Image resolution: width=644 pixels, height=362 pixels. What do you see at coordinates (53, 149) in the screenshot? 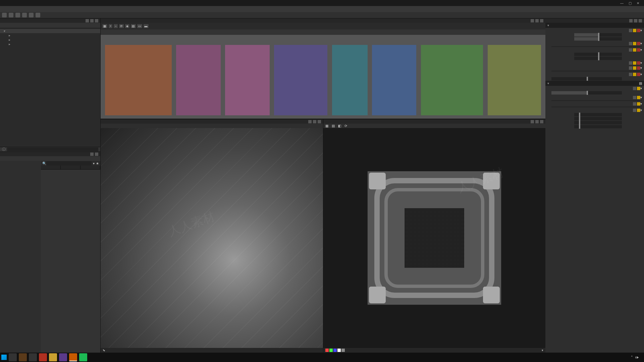
I see `explorer-filter-input` at bounding box center [53, 149].